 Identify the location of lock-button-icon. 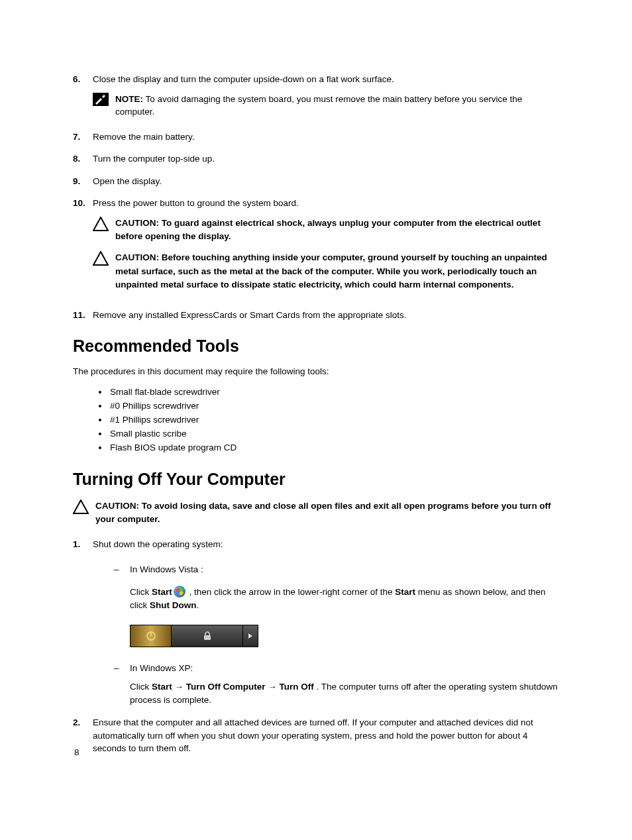
(207, 636).